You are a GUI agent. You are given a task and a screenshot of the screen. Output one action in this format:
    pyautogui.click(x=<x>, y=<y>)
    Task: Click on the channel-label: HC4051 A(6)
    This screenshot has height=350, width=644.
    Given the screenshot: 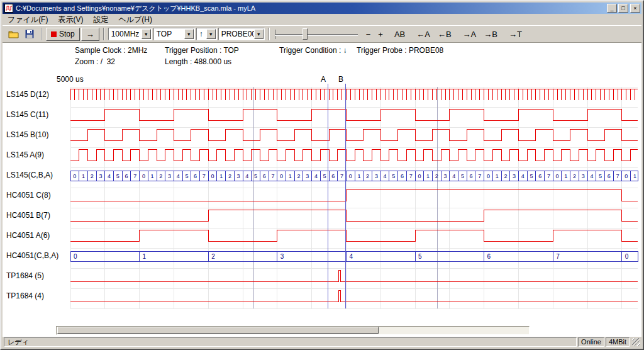 What is the action you would take?
    pyautogui.click(x=28, y=235)
    